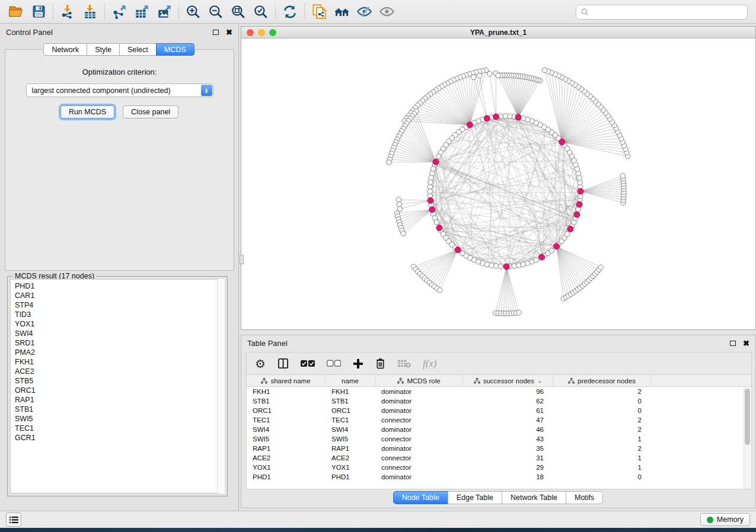 The image size is (756, 532). Describe the element at coordinates (499, 411) in the screenshot. I see `table-row: ORC1ORC1dominator610` at that location.